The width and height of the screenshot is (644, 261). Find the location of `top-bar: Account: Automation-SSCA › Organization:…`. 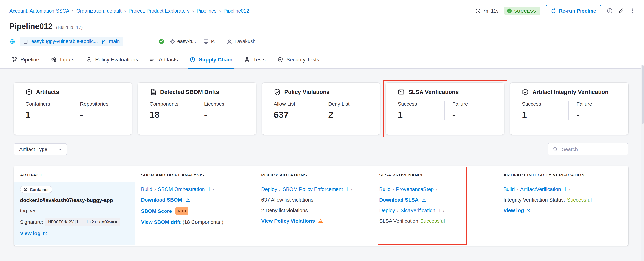

top-bar: Account: Automation-SSCA › Organization:… is located at coordinates (322, 8).